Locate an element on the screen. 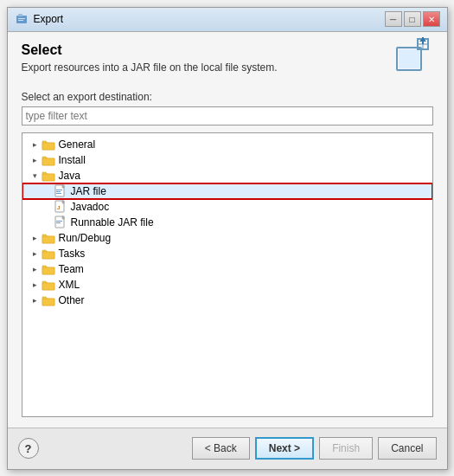 Image resolution: width=454 pixels, height=476 pixels. section-desc: Export resources into a JAR file on the … is located at coordinates (207, 68).